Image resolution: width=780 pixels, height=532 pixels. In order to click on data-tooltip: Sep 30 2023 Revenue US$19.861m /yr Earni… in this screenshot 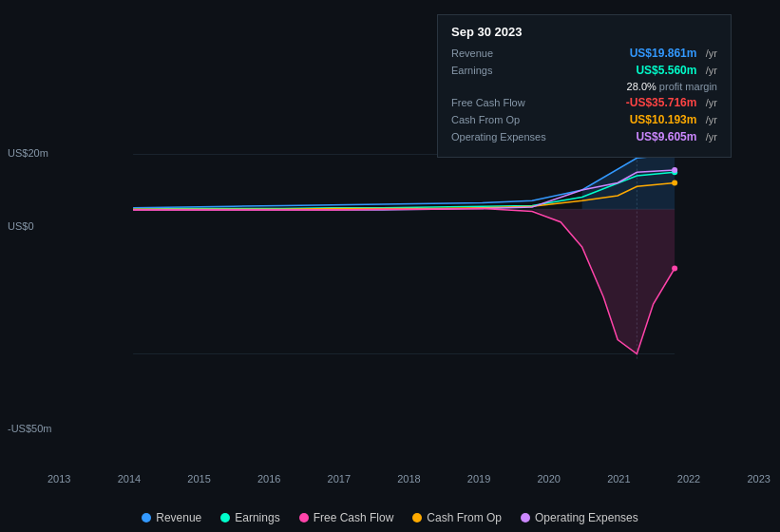, I will do `click(584, 86)`.